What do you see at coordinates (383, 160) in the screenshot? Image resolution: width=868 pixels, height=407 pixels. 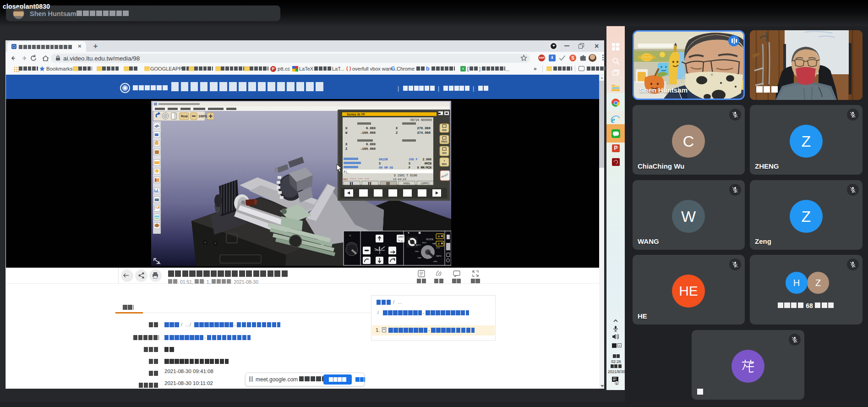 I see `svg-text: 0H15M` at bounding box center [383, 160].